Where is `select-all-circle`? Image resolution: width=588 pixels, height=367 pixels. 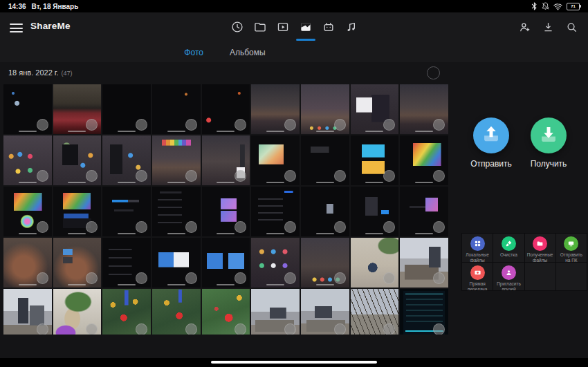
select-all-circle is located at coordinates (433, 73).